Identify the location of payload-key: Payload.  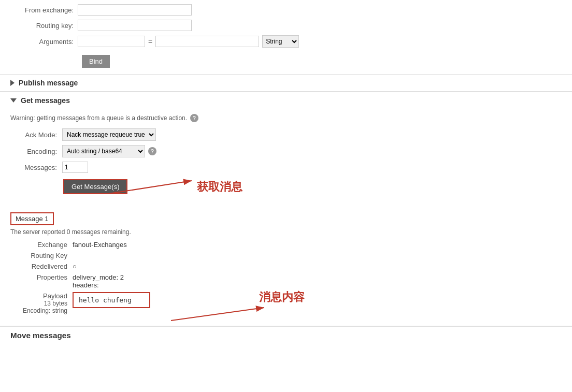
(55, 296).